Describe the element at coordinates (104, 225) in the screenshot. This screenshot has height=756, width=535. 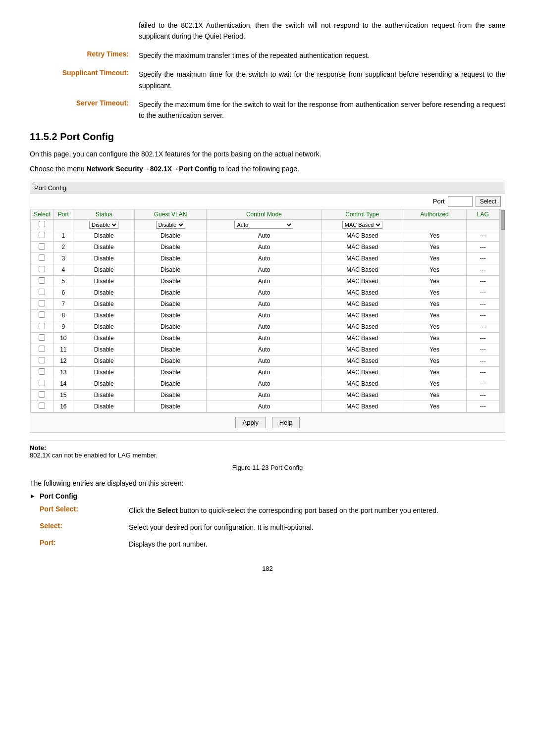
I see `filter-status-col: Disable Enable` at that location.